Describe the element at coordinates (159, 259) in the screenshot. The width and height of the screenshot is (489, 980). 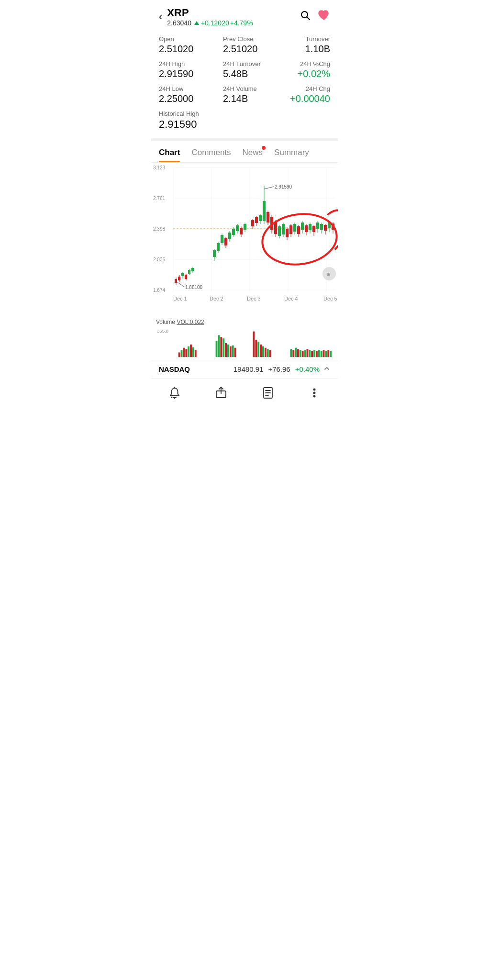
I see `svg-text: 2.036` at that location.